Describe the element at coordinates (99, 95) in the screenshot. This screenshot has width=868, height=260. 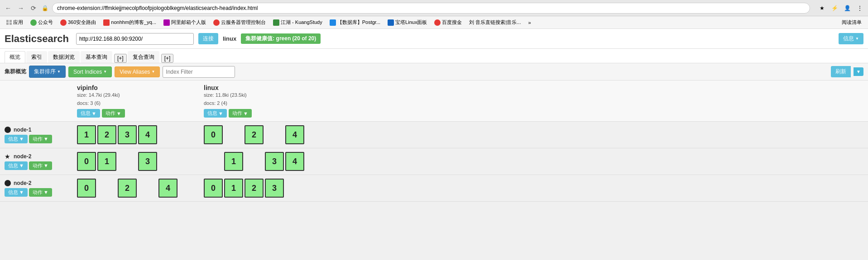
I see `vipinfo-size: size: 14.7ki (29.4ki)` at that location.